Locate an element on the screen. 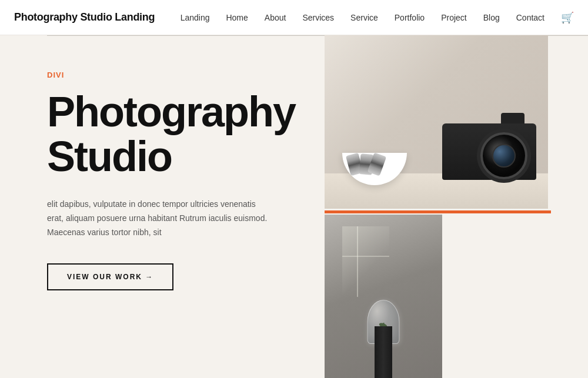 Image resolution: width=588 pixels, height=378 pixels. orange-divider is located at coordinates (437, 212).